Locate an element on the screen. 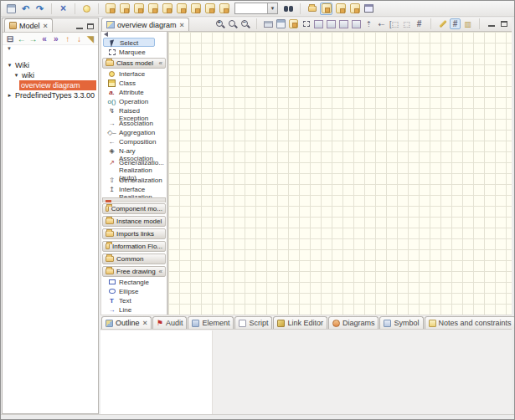 The width and height of the screenshot is (515, 420). palette-section-free-drawing: Free drawing « is located at coordinates (134, 271).